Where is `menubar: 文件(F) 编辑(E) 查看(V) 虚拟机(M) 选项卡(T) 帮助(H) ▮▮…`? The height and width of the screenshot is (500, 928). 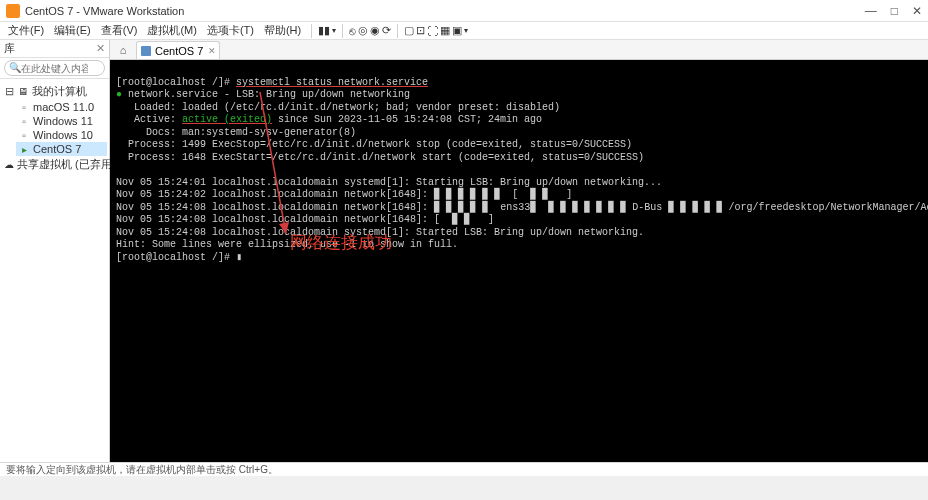
menubar: 文件(F) 编辑(E) 查看(V) 虚拟机(M) 选项卡(T) 帮助(H) ▮▮… is located at coordinates (464, 31).